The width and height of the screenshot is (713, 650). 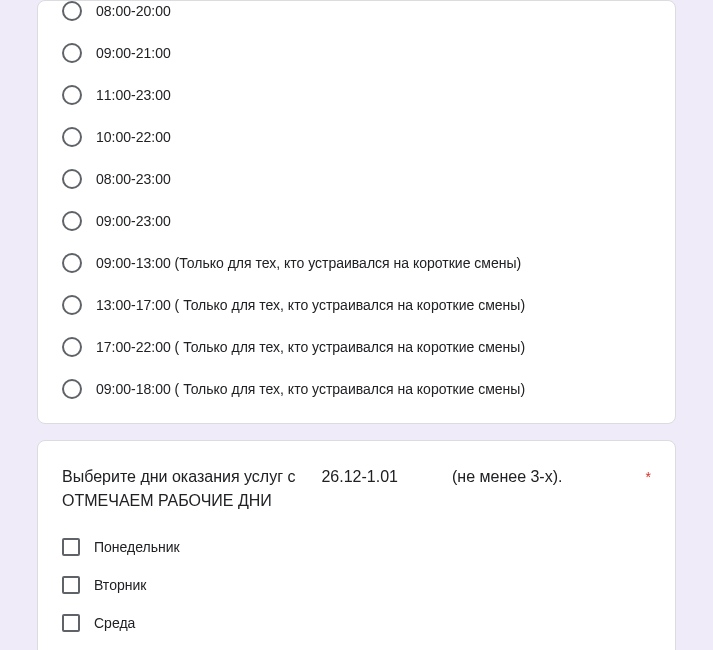 I want to click on checkbox-option: Понедельник, so click(x=356, y=547).